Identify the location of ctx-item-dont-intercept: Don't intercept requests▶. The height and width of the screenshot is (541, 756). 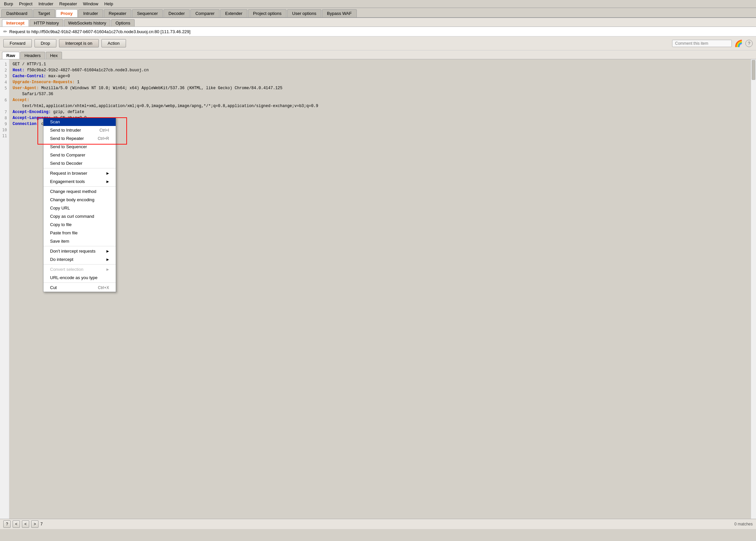
(79, 251).